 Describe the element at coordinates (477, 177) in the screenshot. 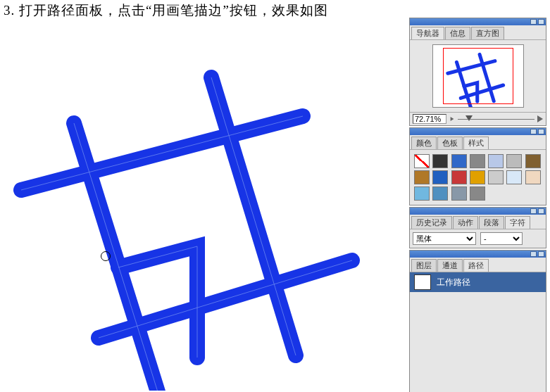

I see `styles-grid` at that location.